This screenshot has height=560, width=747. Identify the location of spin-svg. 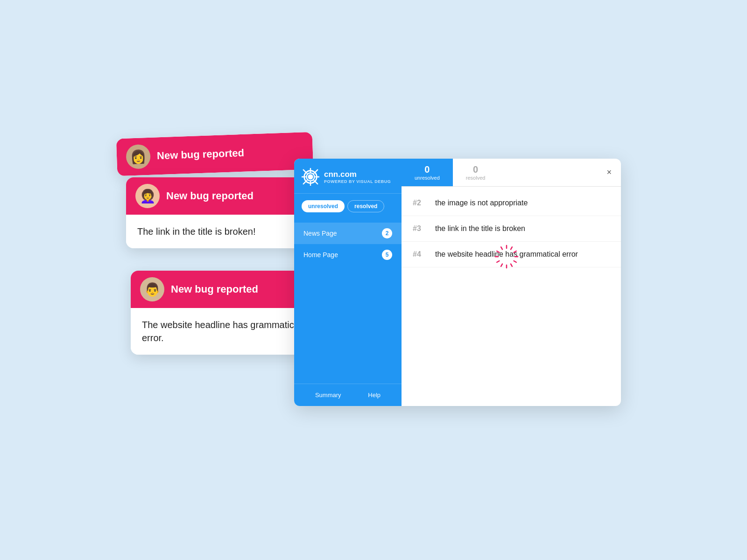
(507, 257).